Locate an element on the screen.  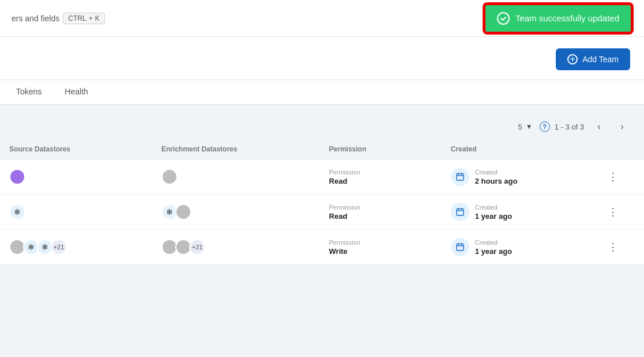
source-datastores-cell is located at coordinates (76, 177).